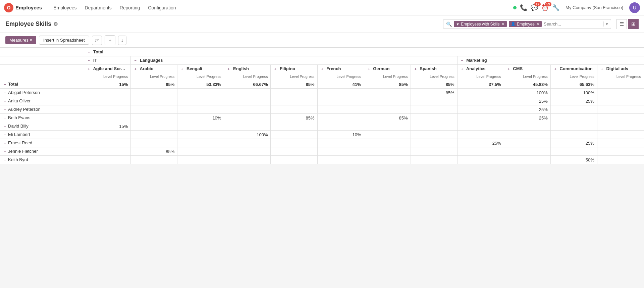 The height and width of the screenshot is (288, 644). I want to click on row-expand-icon-keith: ＋, so click(5, 160).